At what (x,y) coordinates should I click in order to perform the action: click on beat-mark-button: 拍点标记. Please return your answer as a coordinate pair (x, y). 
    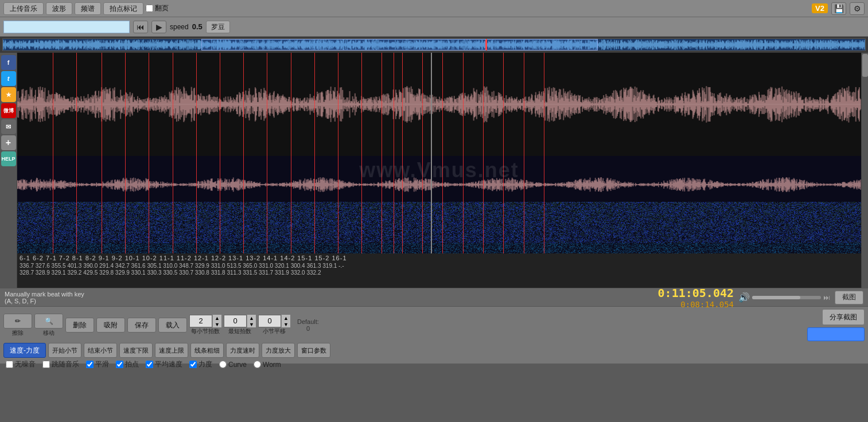
    Looking at the image, I should click on (123, 9).